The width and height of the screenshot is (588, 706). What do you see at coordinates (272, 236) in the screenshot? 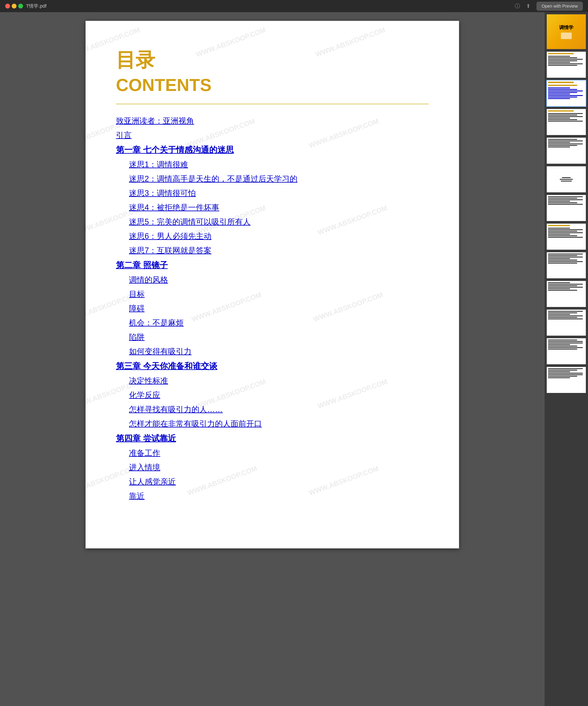
I see `toc-item-8: 迷思6：男人必须先主动` at bounding box center [272, 236].